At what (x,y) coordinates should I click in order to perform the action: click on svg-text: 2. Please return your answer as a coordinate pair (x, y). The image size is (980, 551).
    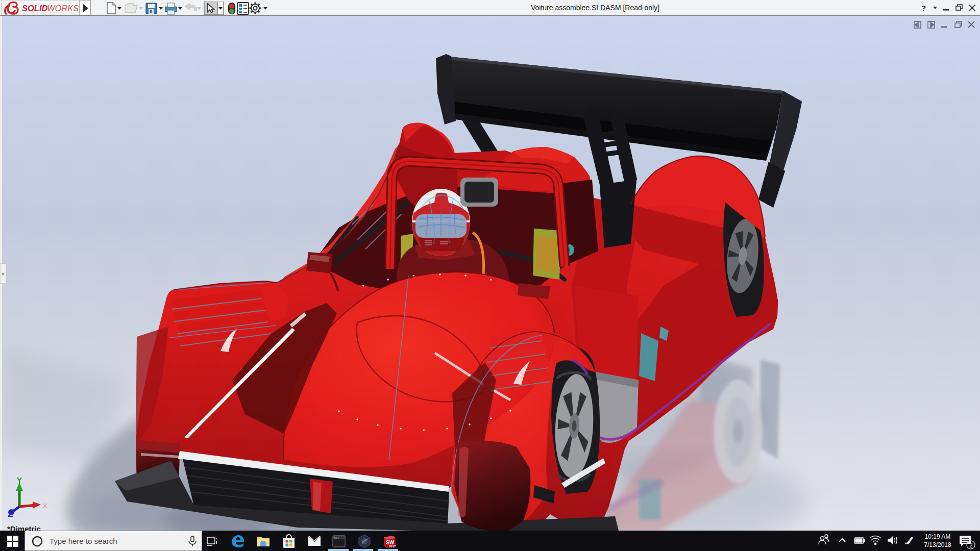
    Looking at the image, I should click on (971, 545).